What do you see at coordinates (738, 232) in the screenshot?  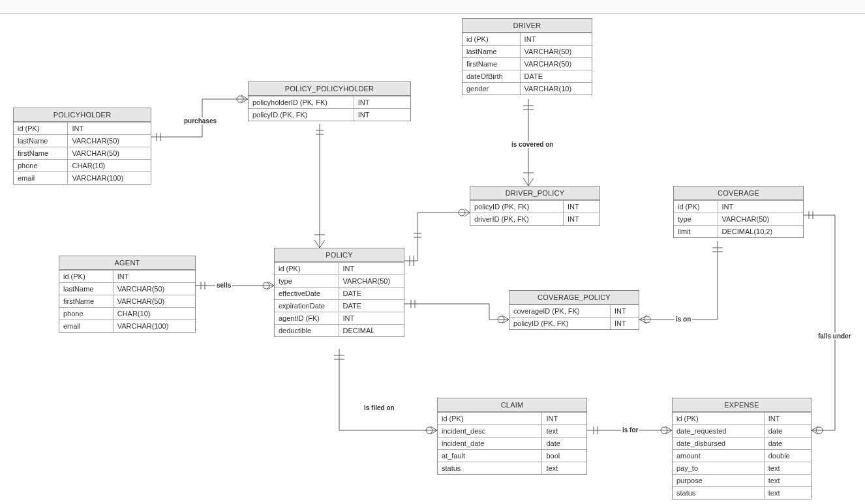 I see `table-row: limitDECIMAL(10,2)` at bounding box center [738, 232].